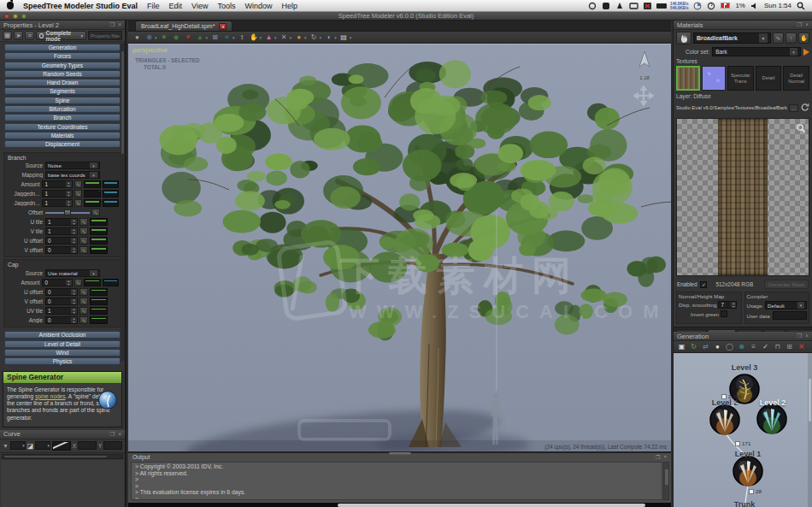 This screenshot has height=507, width=812. What do you see at coordinates (62, 222) in the screenshot?
I see `branch-utile-spinner: 1▴▾` at bounding box center [62, 222].